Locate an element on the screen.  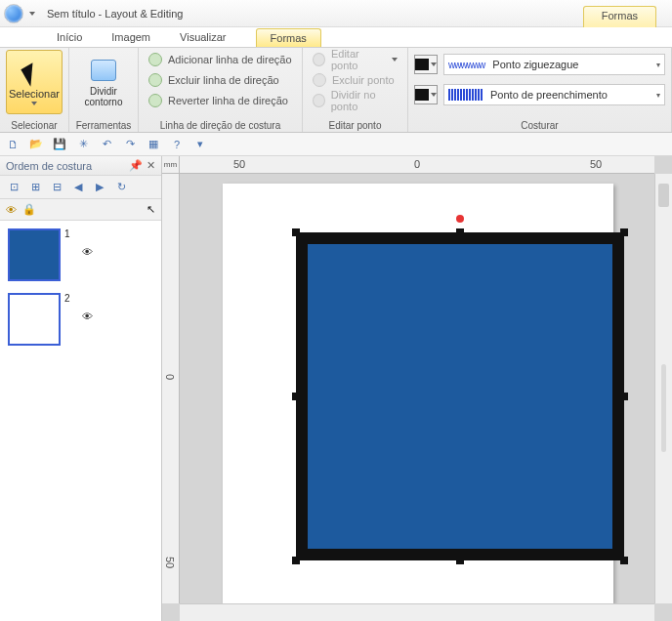
resize-handle-ml is located at coordinates (296, 396).